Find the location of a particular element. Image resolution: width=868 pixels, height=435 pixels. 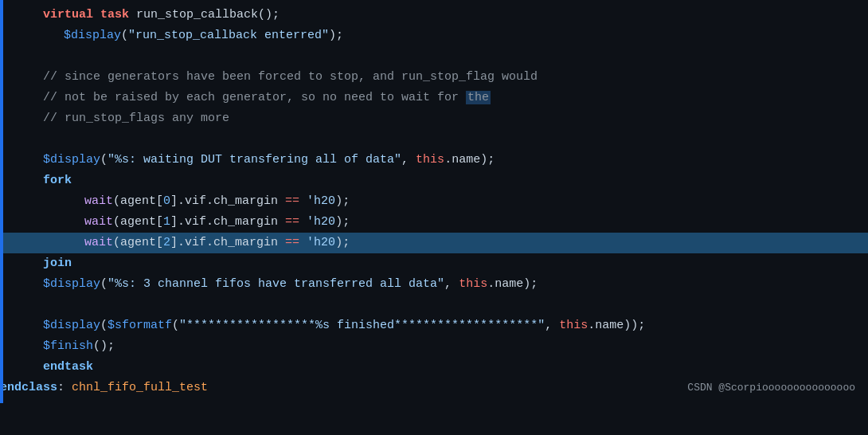

dollar-sformatf: $sformatf is located at coordinates (140, 326).